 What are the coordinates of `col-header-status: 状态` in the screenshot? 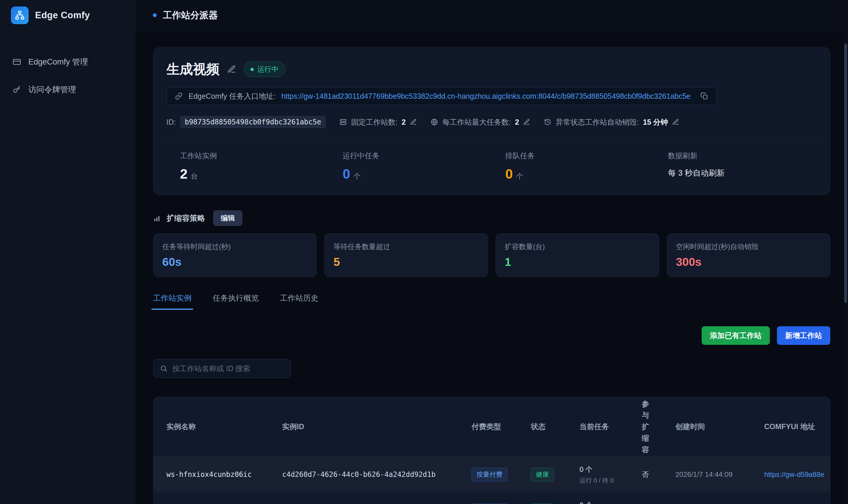 It's located at (555, 427).